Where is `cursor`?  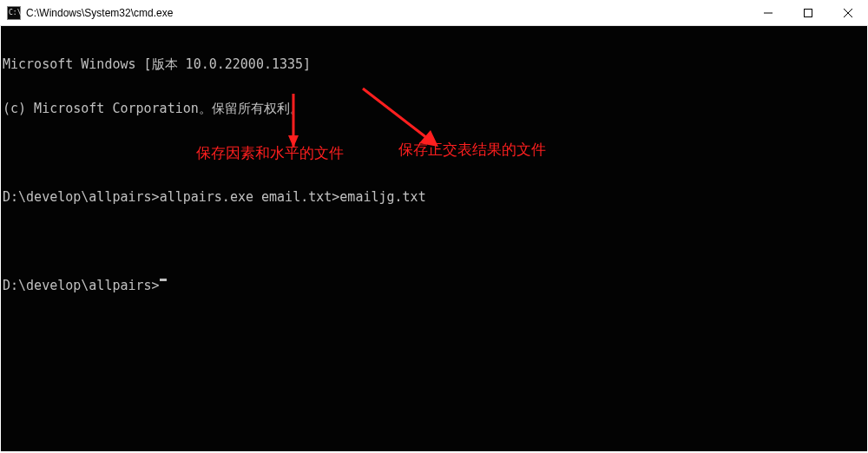
cursor is located at coordinates (163, 279).